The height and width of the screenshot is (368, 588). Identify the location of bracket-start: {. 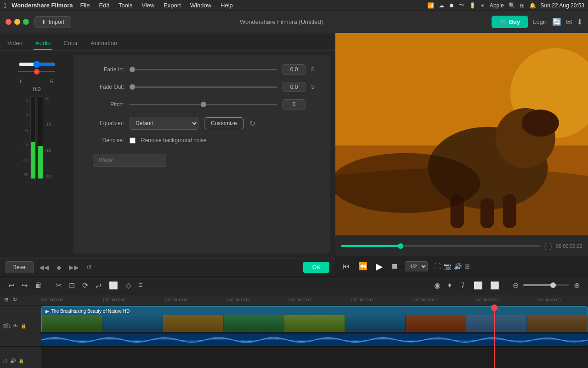
(546, 246).